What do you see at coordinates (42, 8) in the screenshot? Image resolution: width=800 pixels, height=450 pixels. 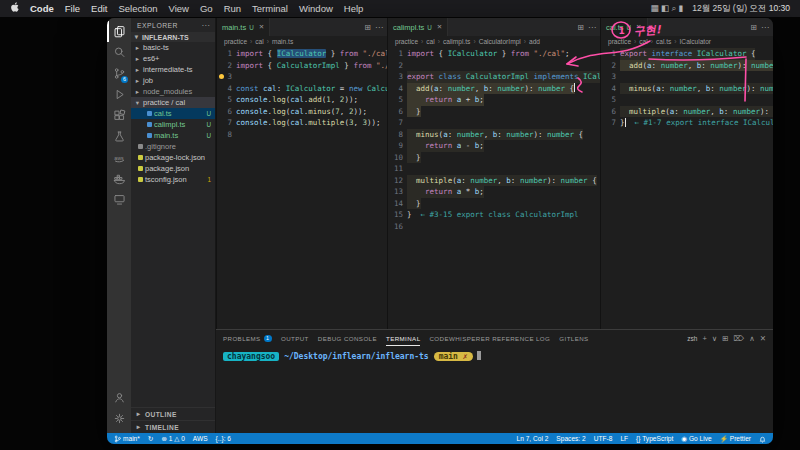 I see `menu-code: Code` at bounding box center [42, 8].